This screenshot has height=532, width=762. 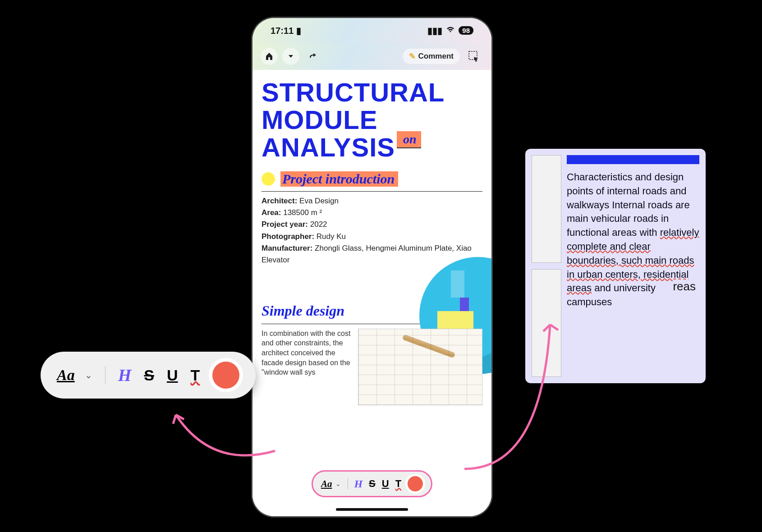 I want to click on meta-architect-label: Architect:, so click(x=280, y=201).